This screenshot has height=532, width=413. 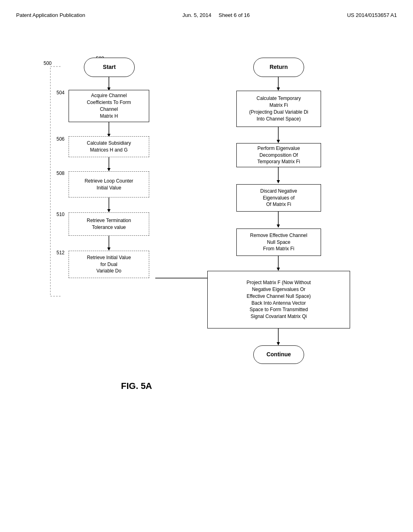 What do you see at coordinates (279, 67) in the screenshot?
I see `return-node: Return` at bounding box center [279, 67].